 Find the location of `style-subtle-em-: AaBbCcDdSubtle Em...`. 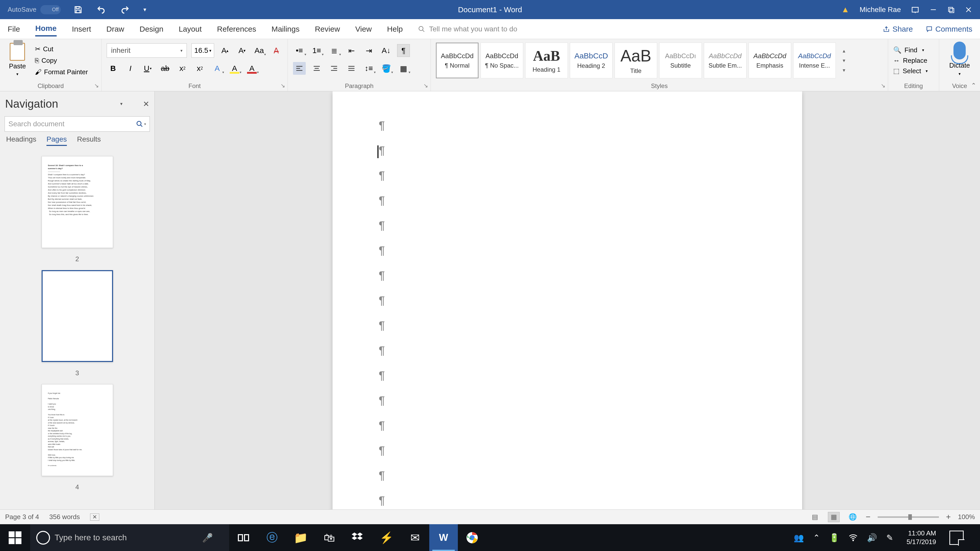

style-subtle-em-: AaBbCcDdSubtle Em... is located at coordinates (725, 60).